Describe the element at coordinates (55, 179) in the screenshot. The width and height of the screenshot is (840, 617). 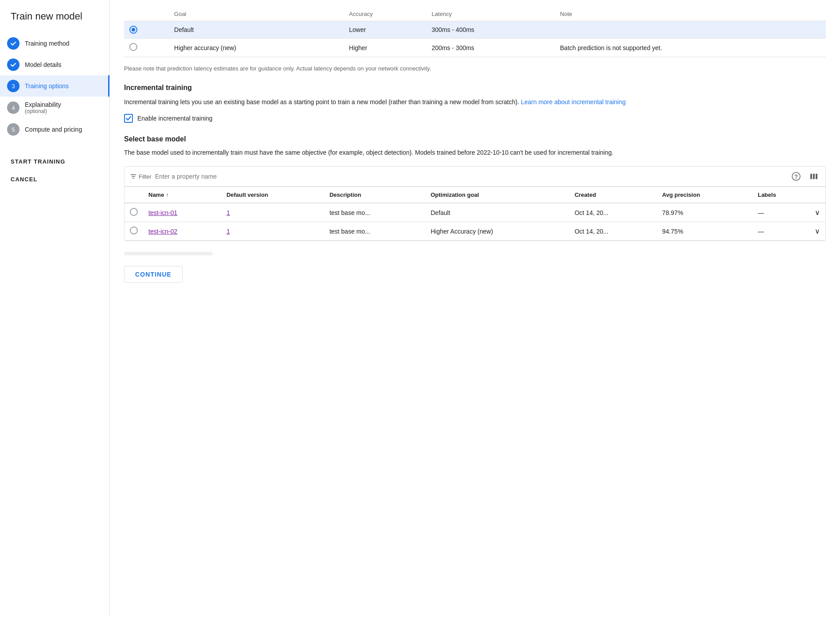
I see `cancel-button: CANCEL` at that location.